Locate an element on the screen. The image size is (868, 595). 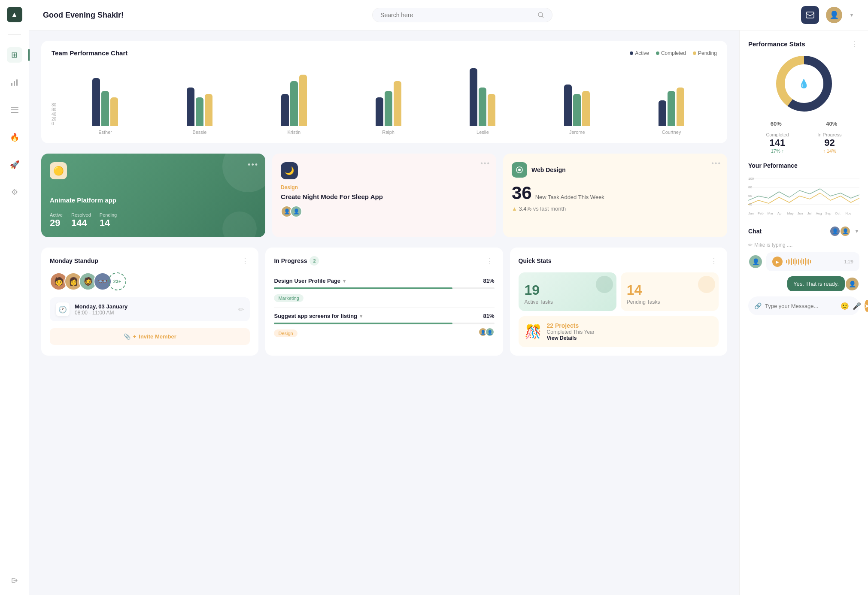
bar-ralph-dark is located at coordinates (379, 112).